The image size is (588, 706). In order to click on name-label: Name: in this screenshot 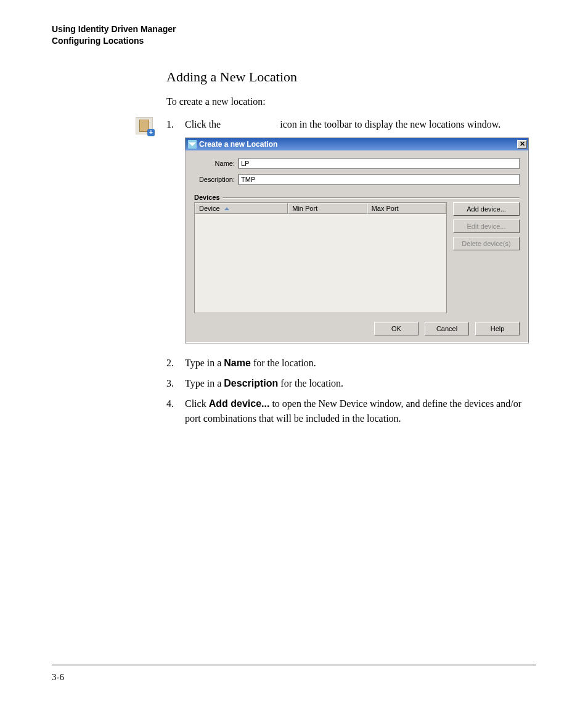, I will do `click(216, 163)`.